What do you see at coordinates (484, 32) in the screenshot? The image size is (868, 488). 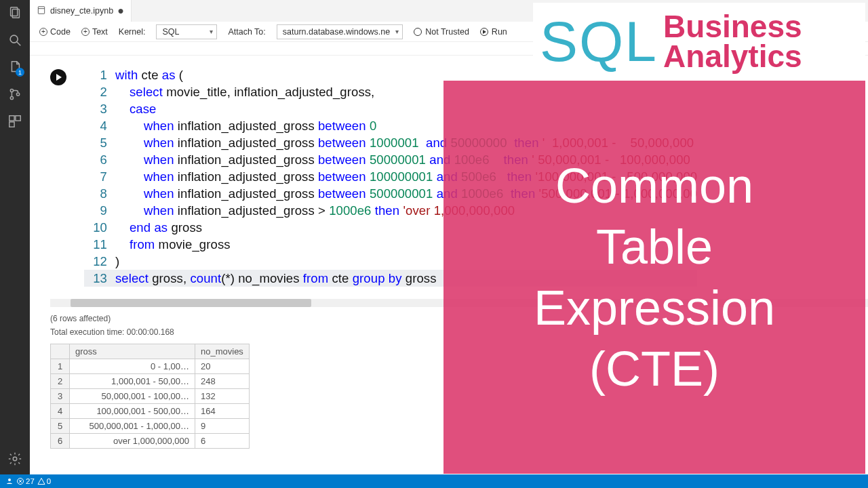 I see `play-icon` at bounding box center [484, 32].